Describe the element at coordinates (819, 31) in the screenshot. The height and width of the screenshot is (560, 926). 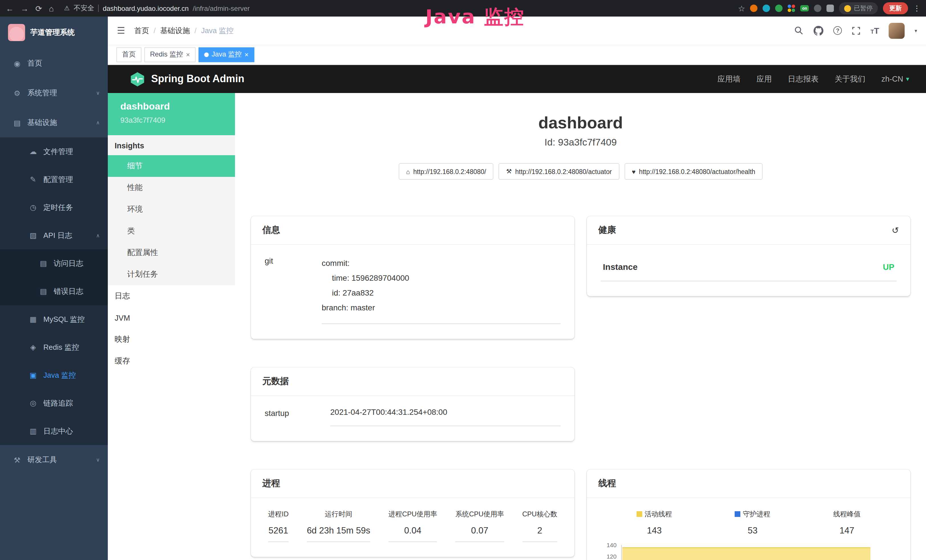
I see `github-icon` at that location.